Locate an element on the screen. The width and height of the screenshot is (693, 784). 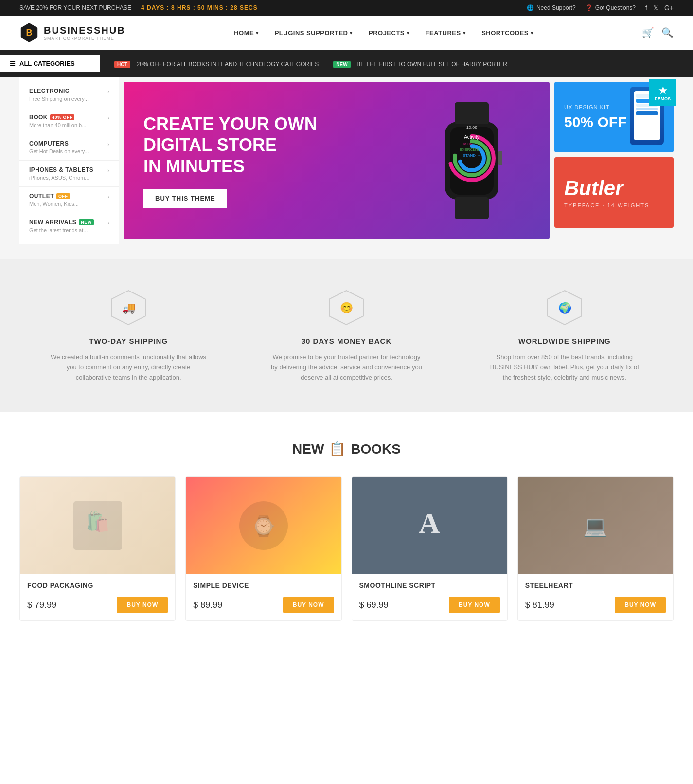
logo: B BUSINESSHUB SMART CORPORATE THEME is located at coordinates (72, 33).